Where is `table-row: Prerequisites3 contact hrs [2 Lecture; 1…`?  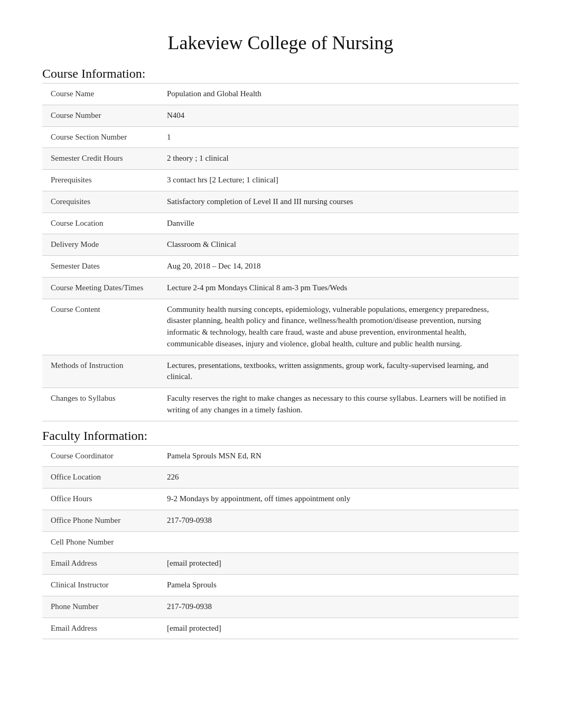 table-row: Prerequisites3 contact hrs [2 Lecture; 1… is located at coordinates (280, 181).